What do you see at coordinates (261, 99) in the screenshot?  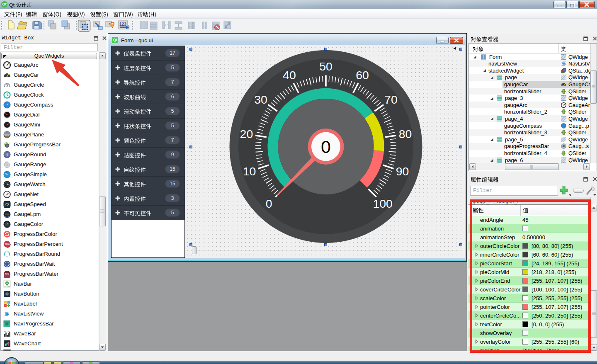 I see `svg-text: 30` at bounding box center [261, 99].